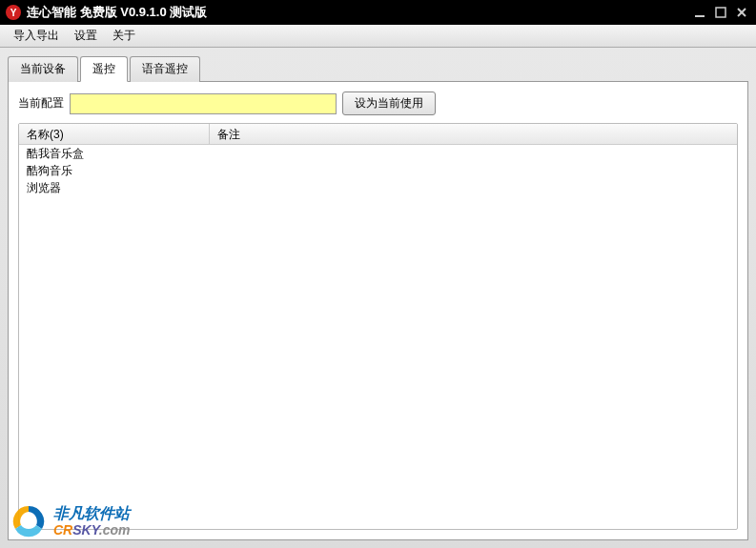  I want to click on window-controls, so click(721, 12).